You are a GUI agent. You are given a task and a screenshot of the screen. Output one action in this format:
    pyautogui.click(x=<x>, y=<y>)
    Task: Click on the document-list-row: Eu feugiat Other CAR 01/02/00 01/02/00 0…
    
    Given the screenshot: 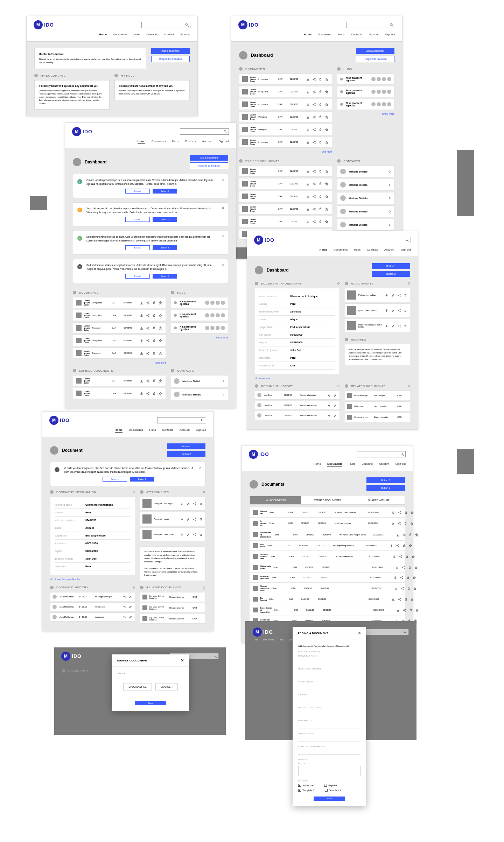 What is the action you would take?
    pyautogui.click(x=327, y=599)
    